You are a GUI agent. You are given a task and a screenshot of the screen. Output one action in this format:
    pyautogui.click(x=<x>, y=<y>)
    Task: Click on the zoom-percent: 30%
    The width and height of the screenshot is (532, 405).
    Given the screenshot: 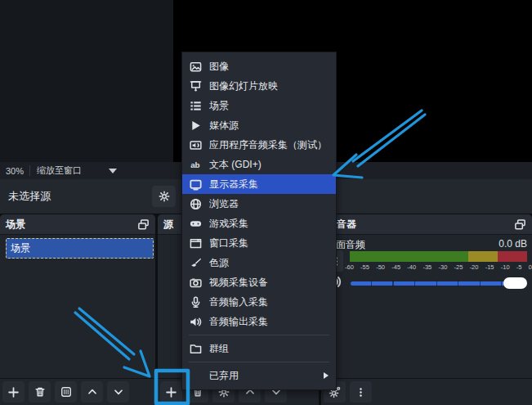 What is the action you would take?
    pyautogui.click(x=15, y=171)
    